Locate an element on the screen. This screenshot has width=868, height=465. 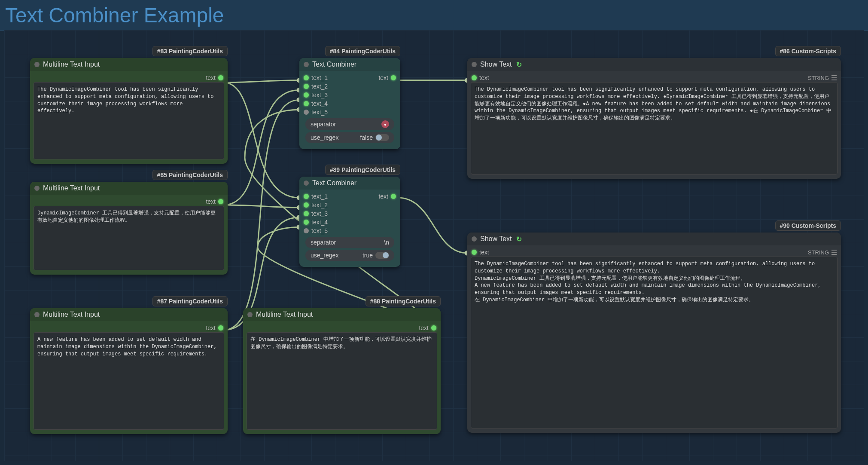
separator-widget: separator \n is located at coordinates (350, 242).